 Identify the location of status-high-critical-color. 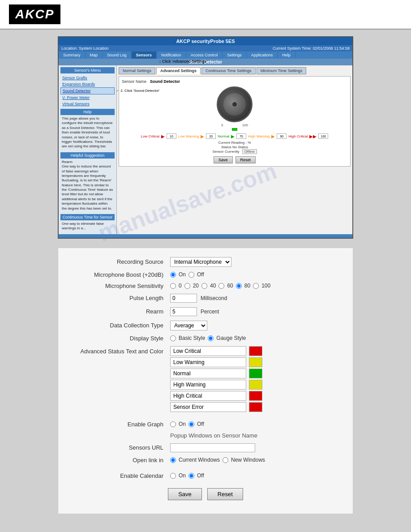
(256, 396).